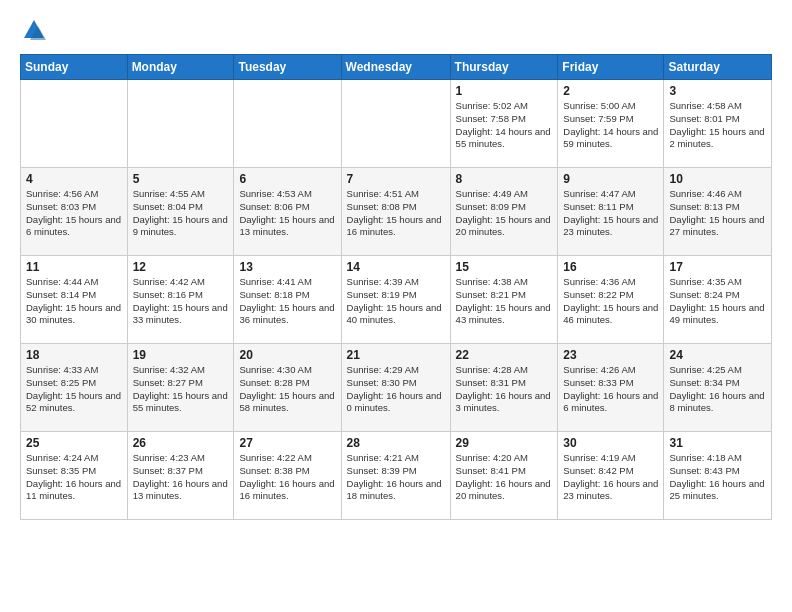 The image size is (792, 612). Describe the element at coordinates (74, 476) in the screenshot. I see `calendar-cell: 25Sunrise: 4:24 AM Sunset: 8:35 PM Dayli…` at that location.